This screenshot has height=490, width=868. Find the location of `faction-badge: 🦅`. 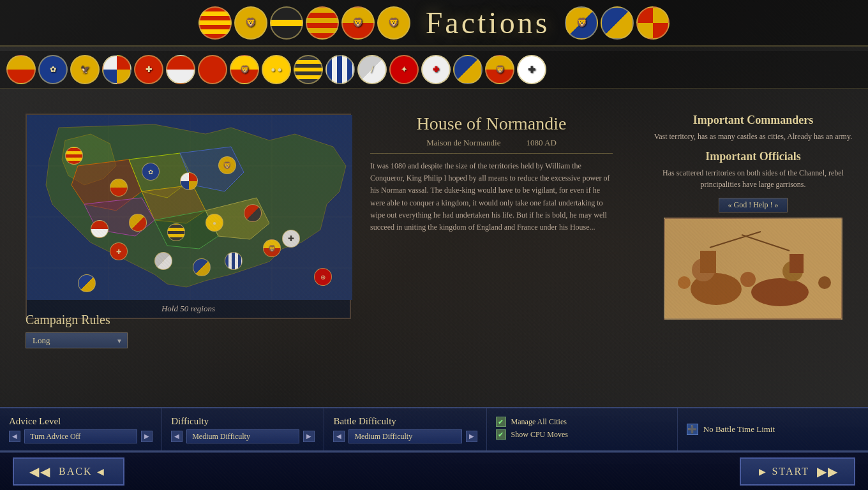

faction-badge: 🦅 is located at coordinates (85, 70).